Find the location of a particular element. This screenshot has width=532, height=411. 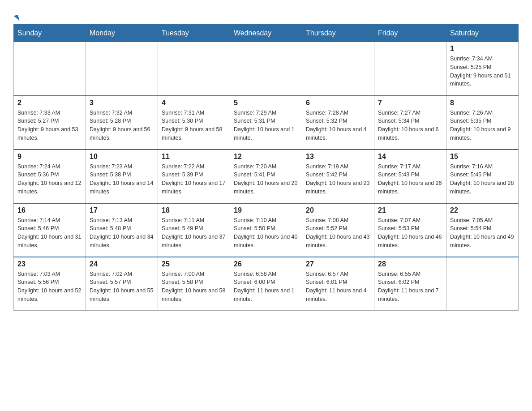

day-number: 18 is located at coordinates (194, 210).